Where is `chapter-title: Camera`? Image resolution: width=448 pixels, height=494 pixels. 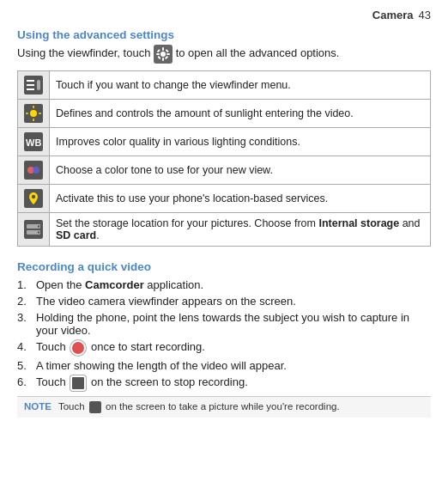 chapter-title: Camera is located at coordinates (393, 15).